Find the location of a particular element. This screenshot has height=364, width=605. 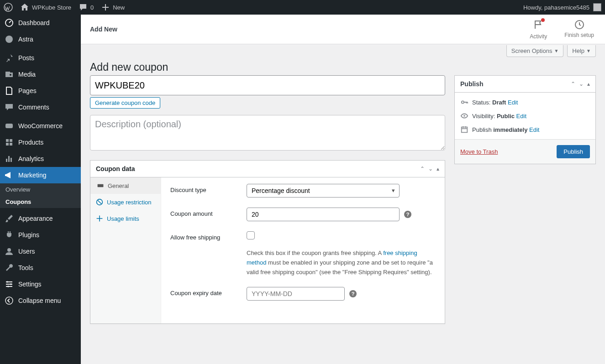

publish-title: Publish is located at coordinates (472, 84).